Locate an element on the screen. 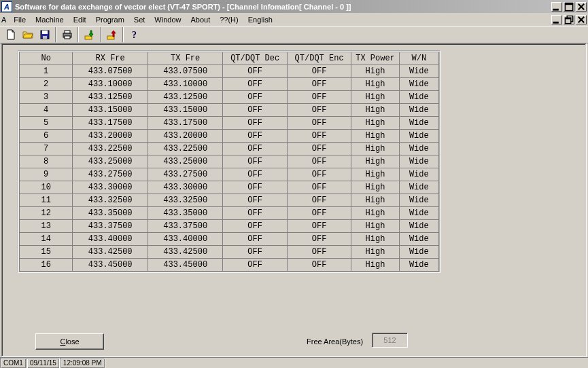 This screenshot has width=588, height=368. help-button: ? is located at coordinates (135, 35).